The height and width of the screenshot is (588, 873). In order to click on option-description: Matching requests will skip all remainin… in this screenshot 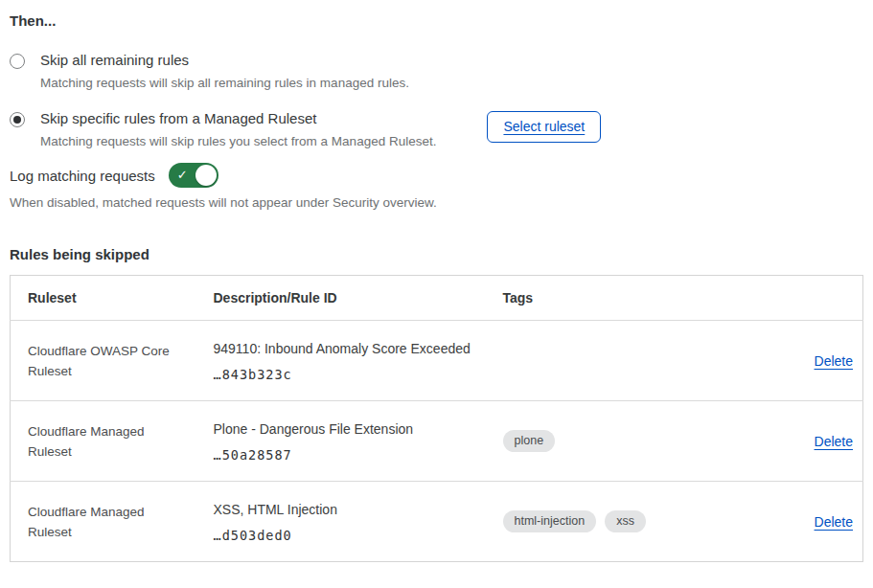, I will do `click(224, 83)`.